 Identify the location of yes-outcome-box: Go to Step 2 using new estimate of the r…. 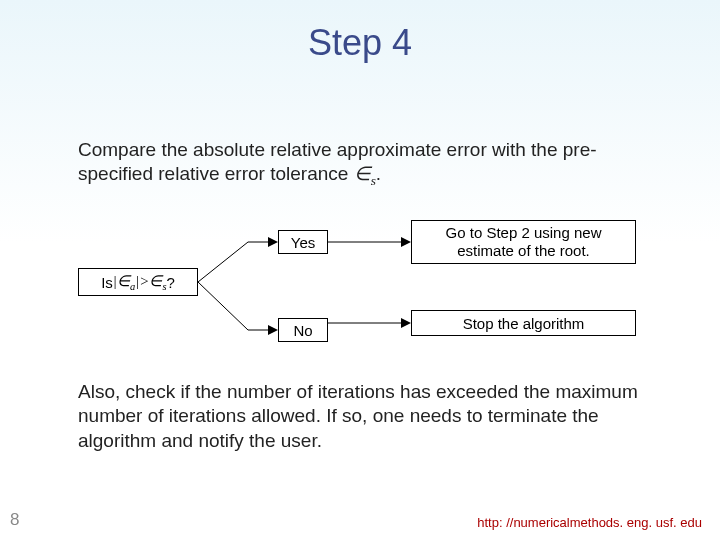
(524, 242).